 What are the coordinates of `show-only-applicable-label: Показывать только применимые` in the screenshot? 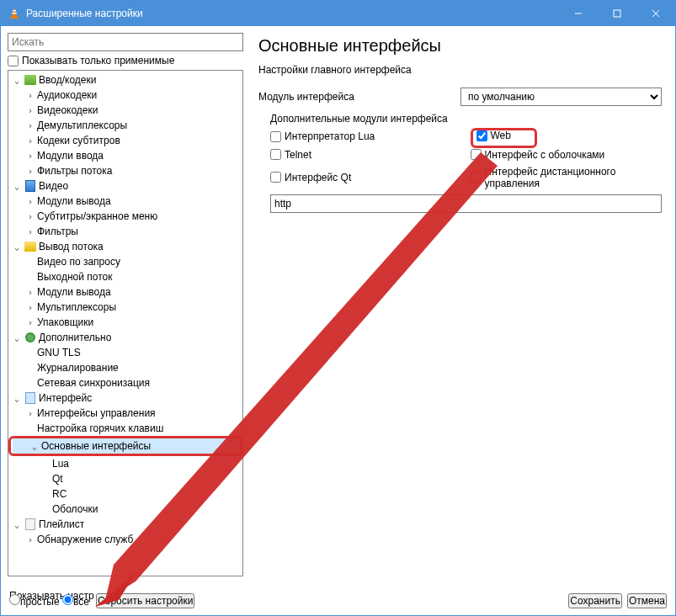 It's located at (98, 61).